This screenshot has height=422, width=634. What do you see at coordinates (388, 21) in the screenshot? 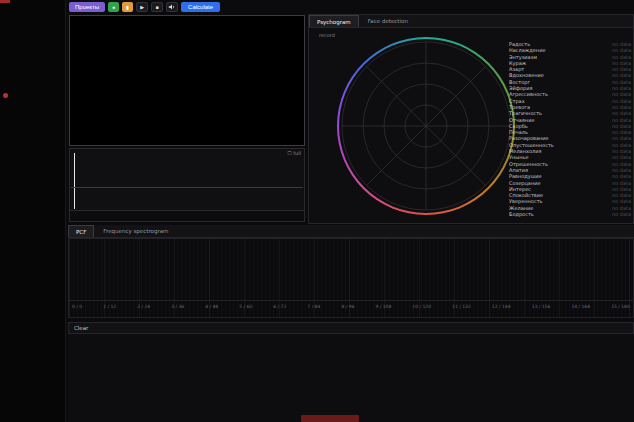
I see `tab-face-detection: Face detection` at bounding box center [388, 21].